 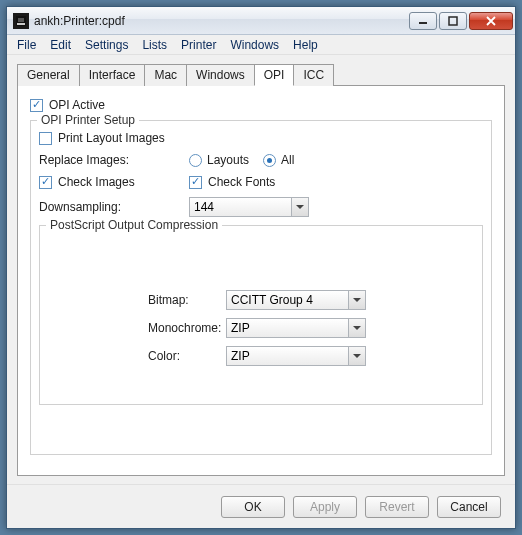 I want to click on apply-button: Apply, so click(x=325, y=507).